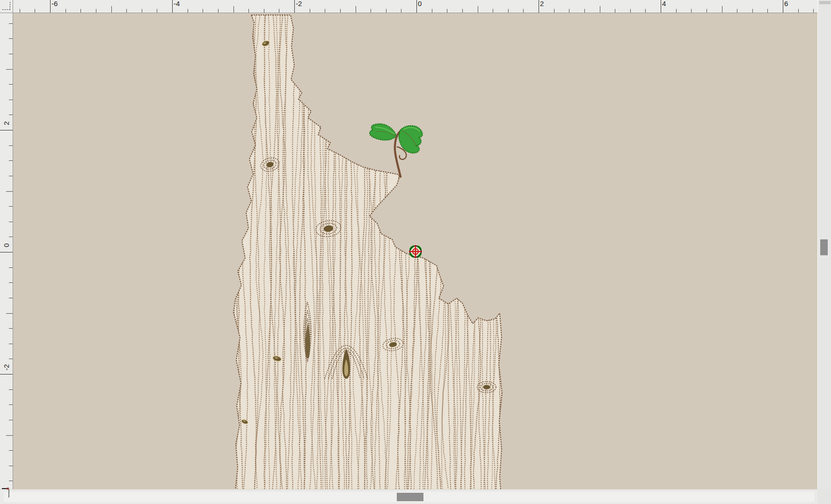 The width and height of the screenshot is (831, 504). I want to click on horizontal-scrollbar-thumb, so click(410, 497).